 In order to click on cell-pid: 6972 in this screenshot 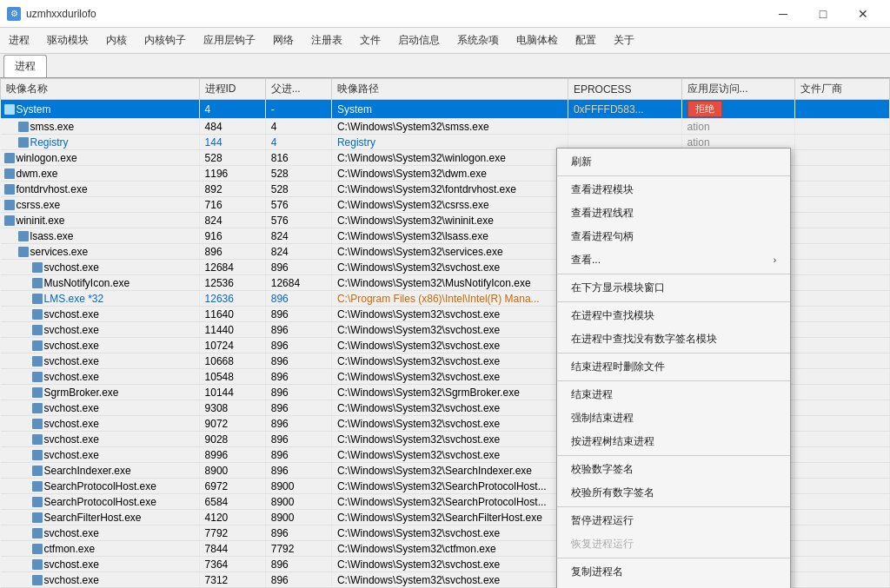, I will do `click(232, 486)`.